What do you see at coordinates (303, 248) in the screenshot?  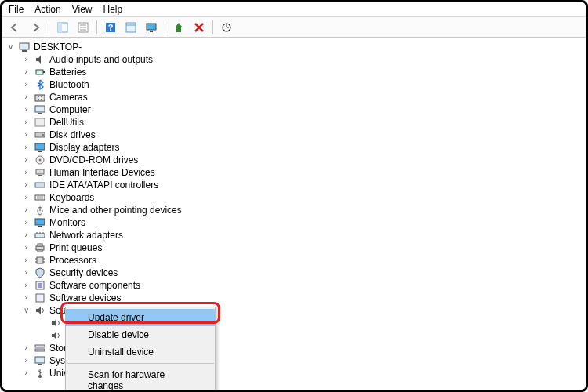 I see `tree-item: ›Print queues` at bounding box center [303, 248].